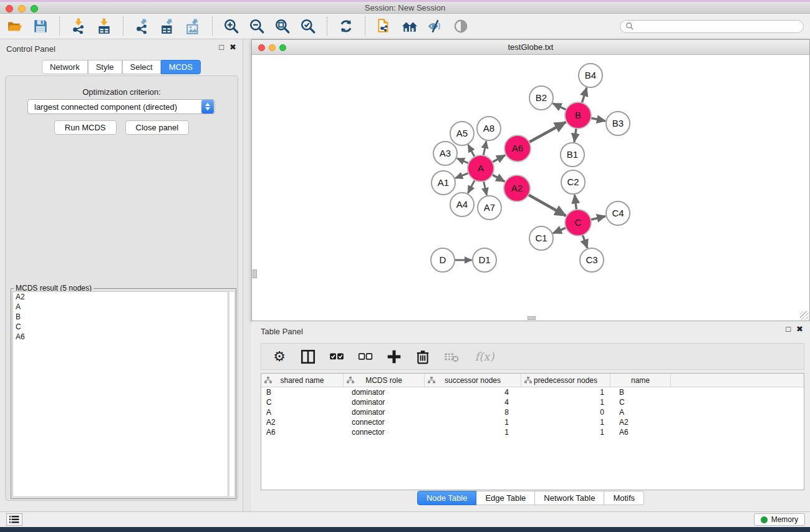  Describe the element at coordinates (591, 75) in the screenshot. I see `graph-node-B4: B4` at that location.